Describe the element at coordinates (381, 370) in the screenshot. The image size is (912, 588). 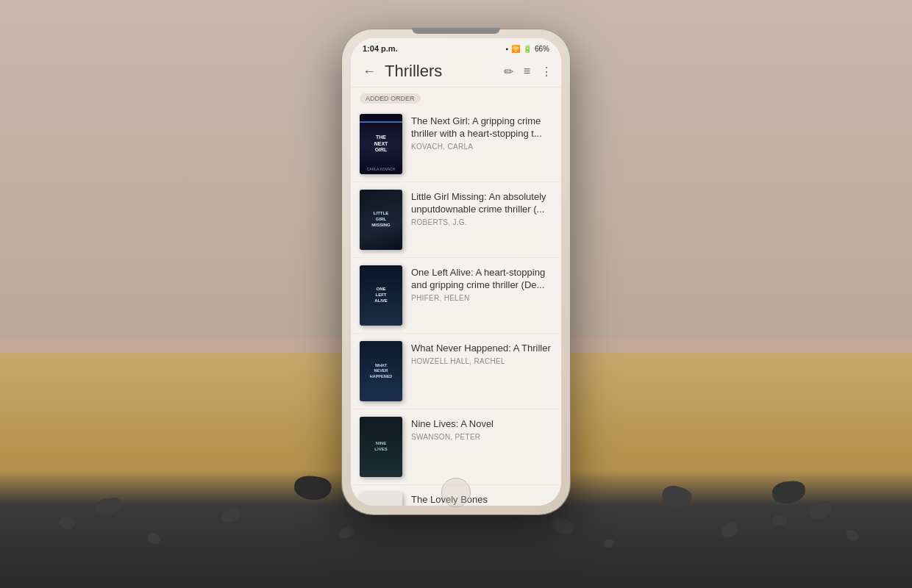
I see `cover-text: WHATNEVERHAPPENED` at that location.